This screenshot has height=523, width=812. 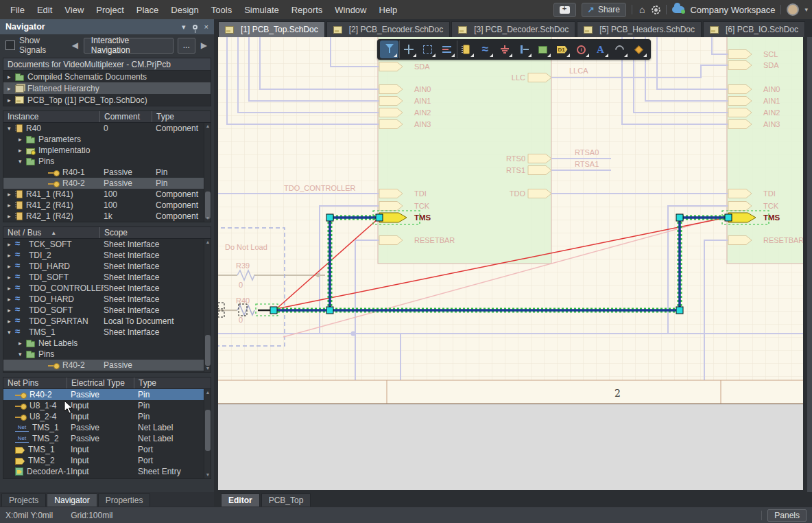 What do you see at coordinates (601, 49) in the screenshot?
I see `text-icon: A` at bounding box center [601, 49].